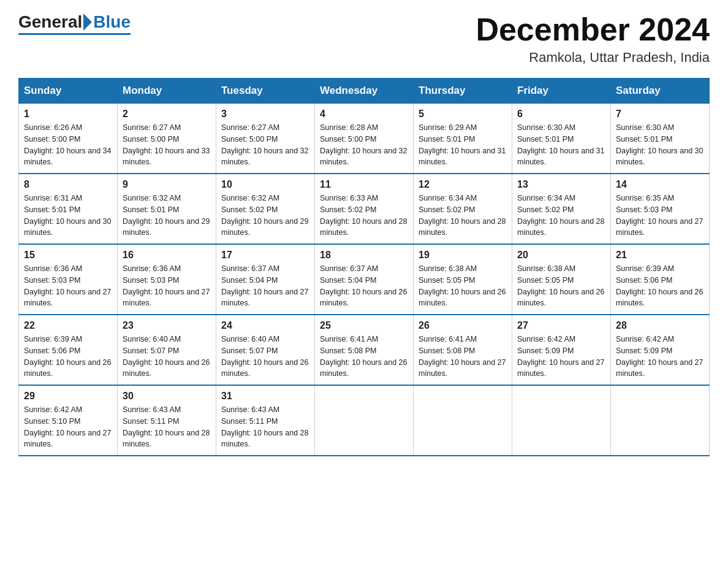 Image resolution: width=728 pixels, height=563 pixels. Describe the element at coordinates (593, 39) in the screenshot. I see `title-section: December 2024 Ramkola, Uttar Pradesh, In…` at that location.